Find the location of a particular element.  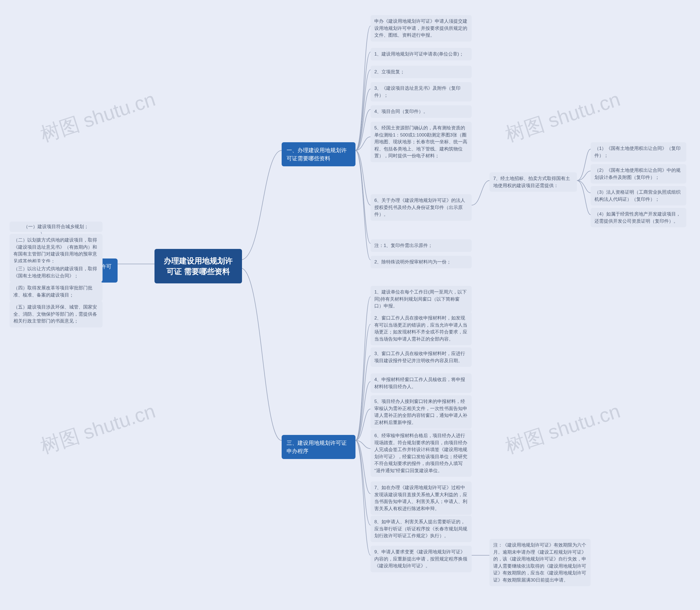

s2-item4: （四）取得发展改革等项目审批部门批准、核准、备案的建设项目； is located at coordinates (56, 291).